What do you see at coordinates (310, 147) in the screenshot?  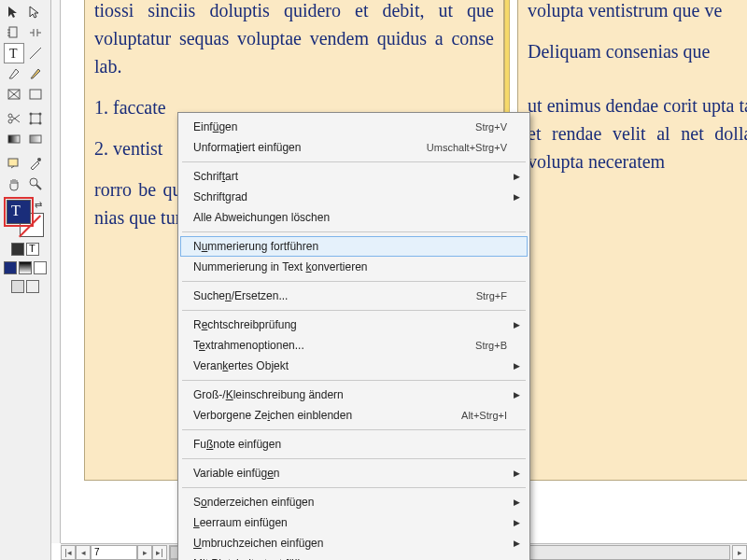 I see `menu-item-label: Unformatiert einfügen` at bounding box center [310, 147].